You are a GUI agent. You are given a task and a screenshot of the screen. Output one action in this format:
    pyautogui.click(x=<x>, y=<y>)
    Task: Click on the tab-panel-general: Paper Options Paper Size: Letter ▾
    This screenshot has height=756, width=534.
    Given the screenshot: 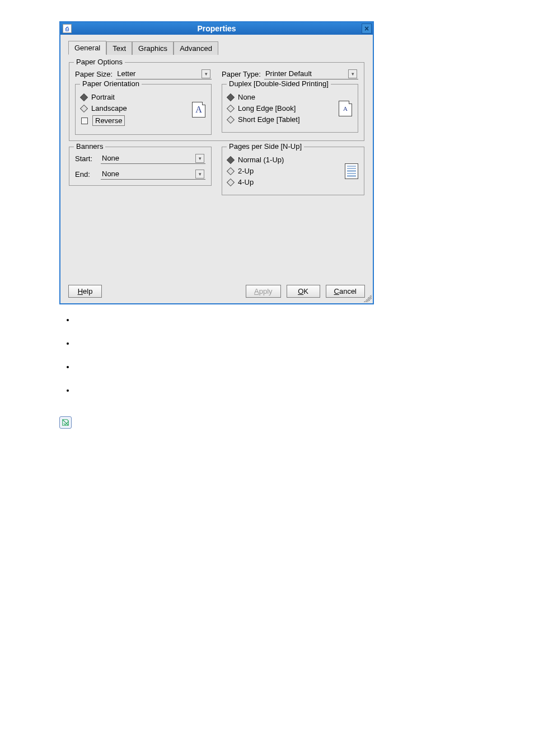 What is the action you would take?
    pyautogui.click(x=217, y=128)
    